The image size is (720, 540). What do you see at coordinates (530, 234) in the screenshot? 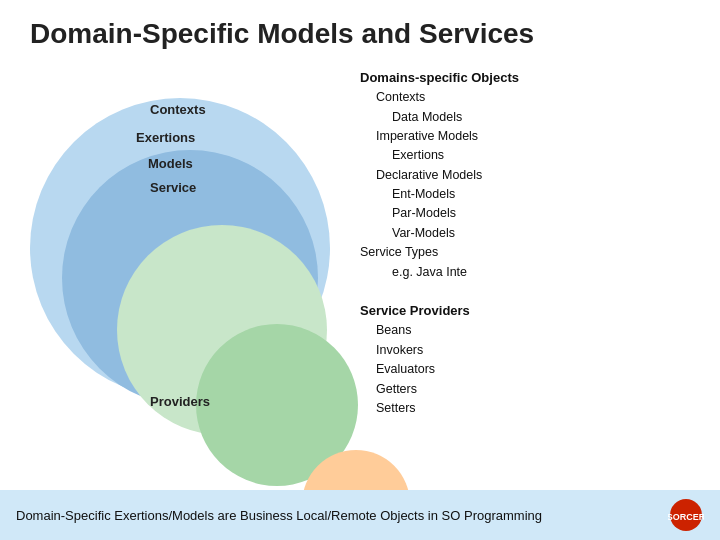
I see `item-var-models: Var-Models` at bounding box center [530, 234].